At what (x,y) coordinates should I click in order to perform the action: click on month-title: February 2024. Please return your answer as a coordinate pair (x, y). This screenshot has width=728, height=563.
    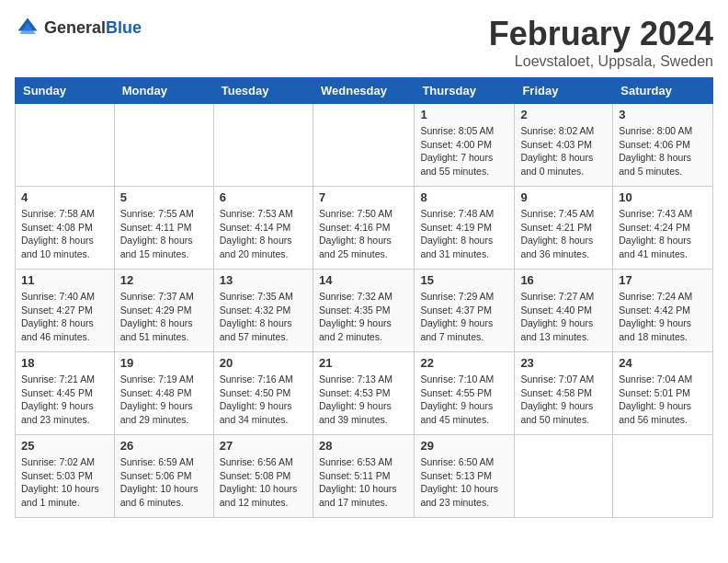
    Looking at the image, I should click on (601, 34).